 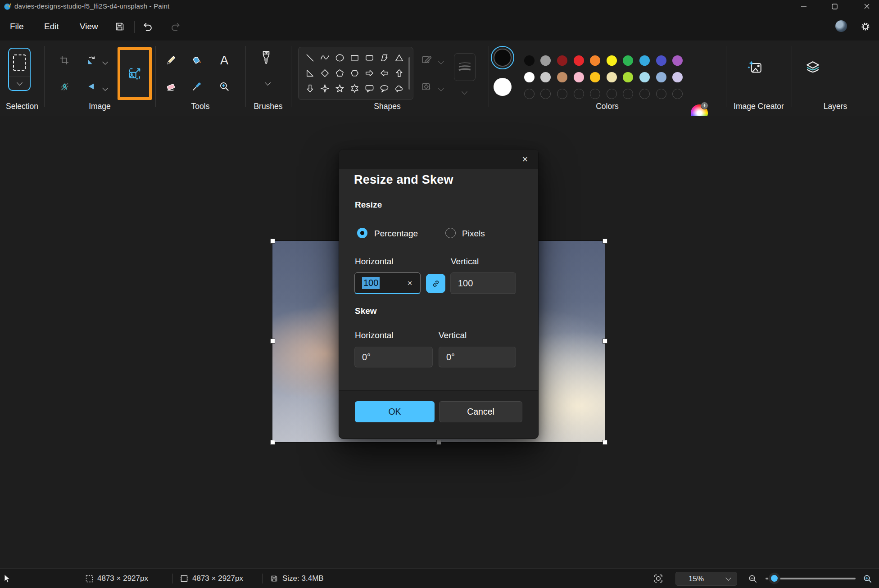 I want to click on account-avatar, so click(x=841, y=26).